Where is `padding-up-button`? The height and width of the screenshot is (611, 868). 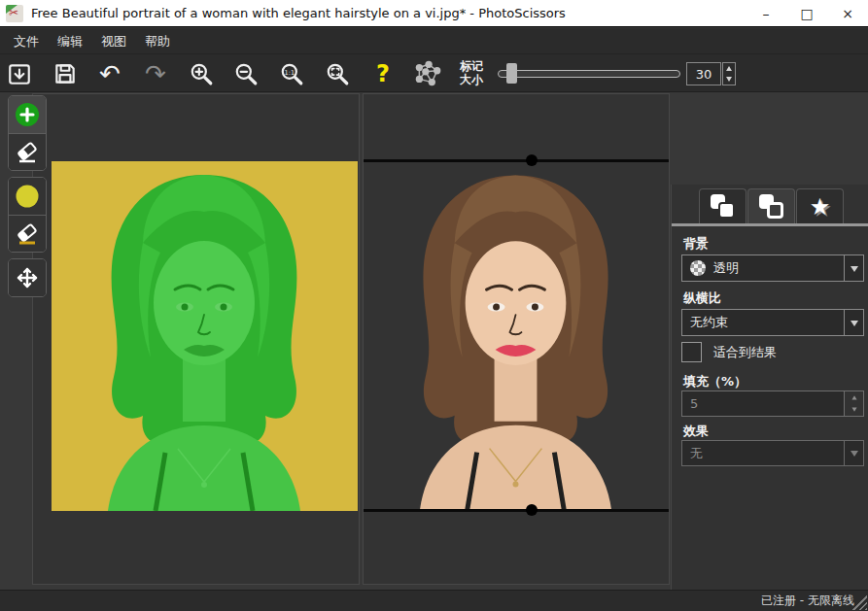
padding-up-button is located at coordinates (853, 398).